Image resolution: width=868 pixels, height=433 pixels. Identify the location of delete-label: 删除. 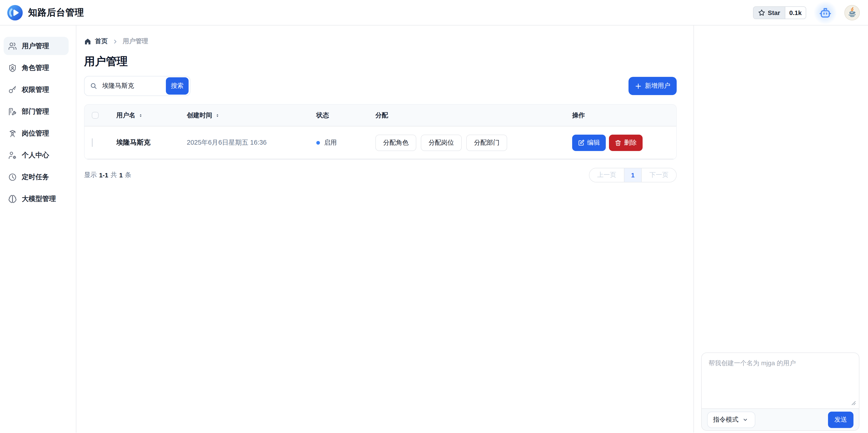
(630, 143).